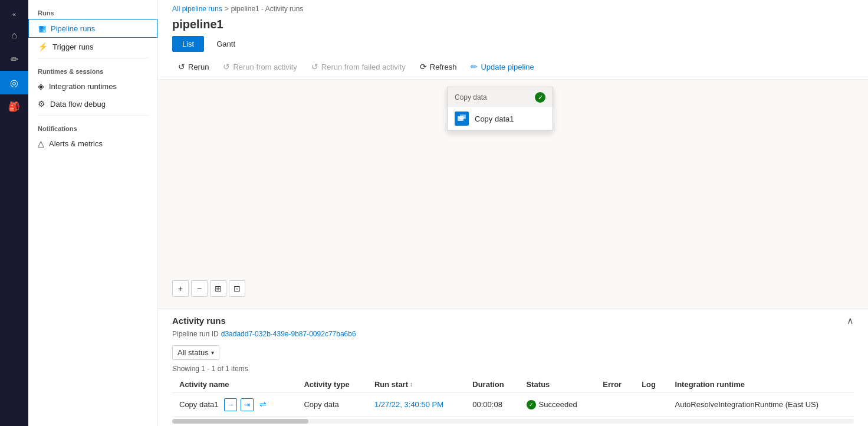 The height and width of the screenshot is (426, 868). I want to click on rerun-icon: ↺, so click(182, 67).